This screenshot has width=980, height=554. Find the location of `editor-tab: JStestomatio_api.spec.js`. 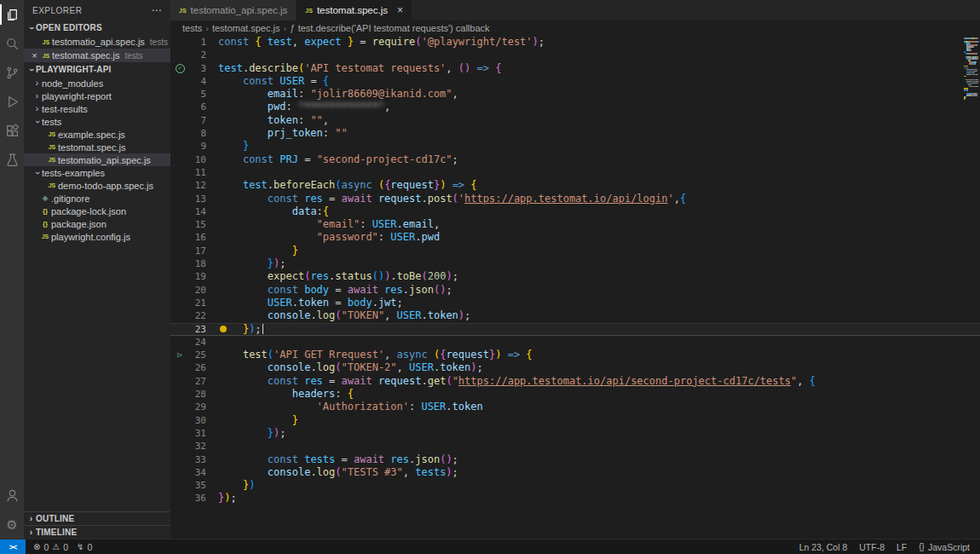

editor-tab: JStestomatio_api.spec.js is located at coordinates (233, 10).